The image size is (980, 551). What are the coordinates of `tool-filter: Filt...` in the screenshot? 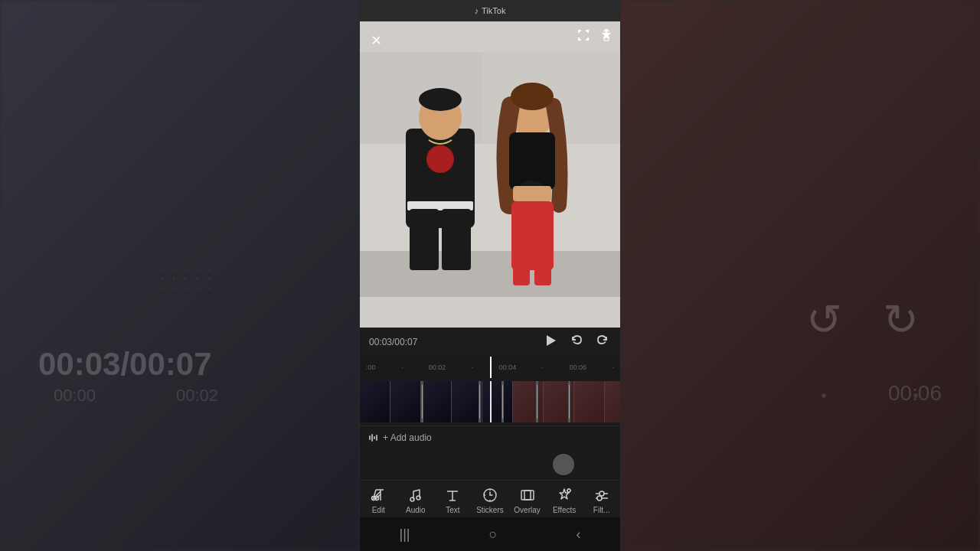 It's located at (602, 500).